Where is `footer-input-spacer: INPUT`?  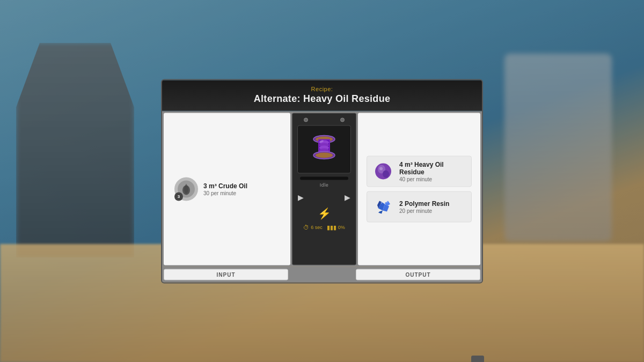
footer-input-spacer: INPUT is located at coordinates (226, 275).